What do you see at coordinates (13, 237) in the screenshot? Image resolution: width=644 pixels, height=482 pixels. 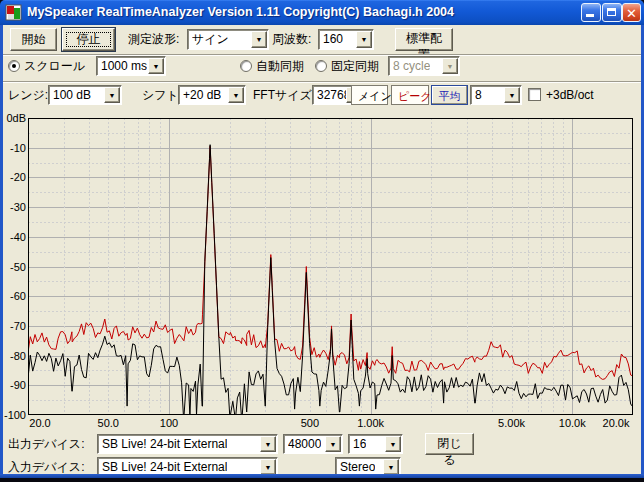 I see `y-tick-label: -40` at bounding box center [13, 237].